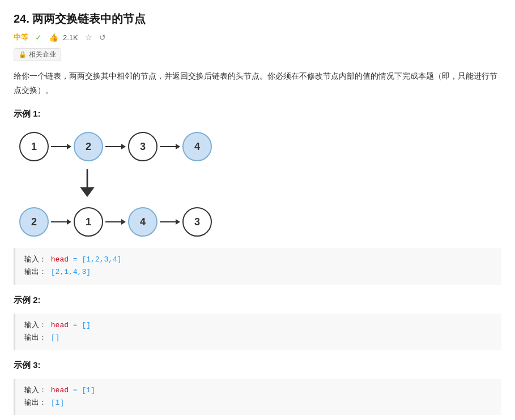 The width and height of the screenshot is (515, 420). I want to click on result-node-2: 2, so click(34, 222).